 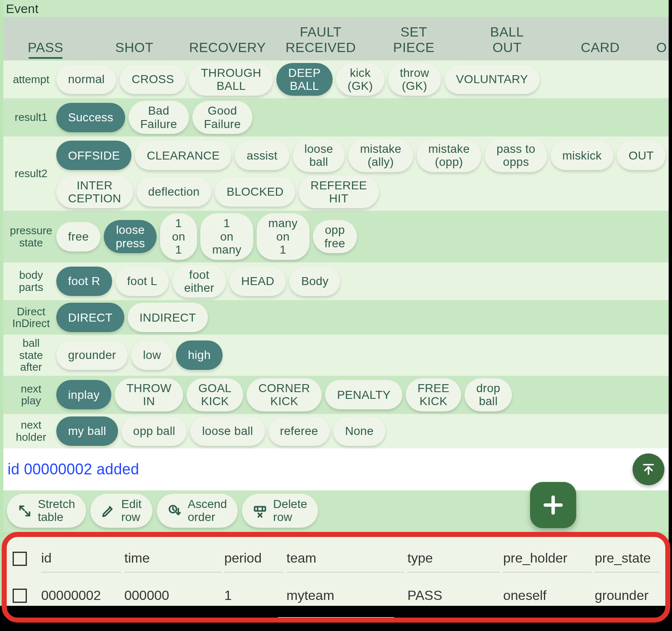 What do you see at coordinates (336, 355) in the screenshot?
I see `row-ball-state-after: ball state after grounder low high` at bounding box center [336, 355].